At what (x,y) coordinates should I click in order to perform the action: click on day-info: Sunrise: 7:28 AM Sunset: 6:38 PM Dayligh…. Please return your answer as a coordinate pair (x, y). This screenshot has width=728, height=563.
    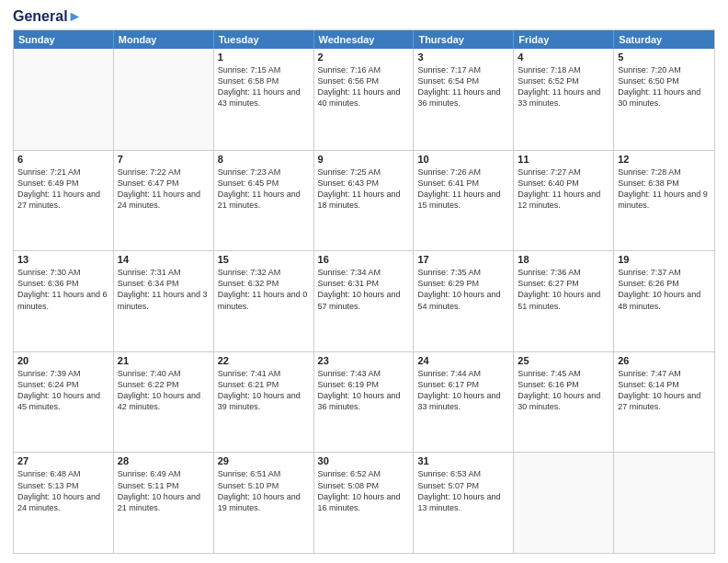
    Looking at the image, I should click on (664, 190).